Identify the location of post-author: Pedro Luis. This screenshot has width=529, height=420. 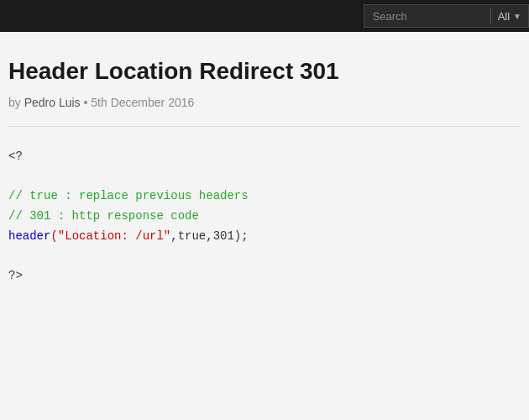
(52, 102).